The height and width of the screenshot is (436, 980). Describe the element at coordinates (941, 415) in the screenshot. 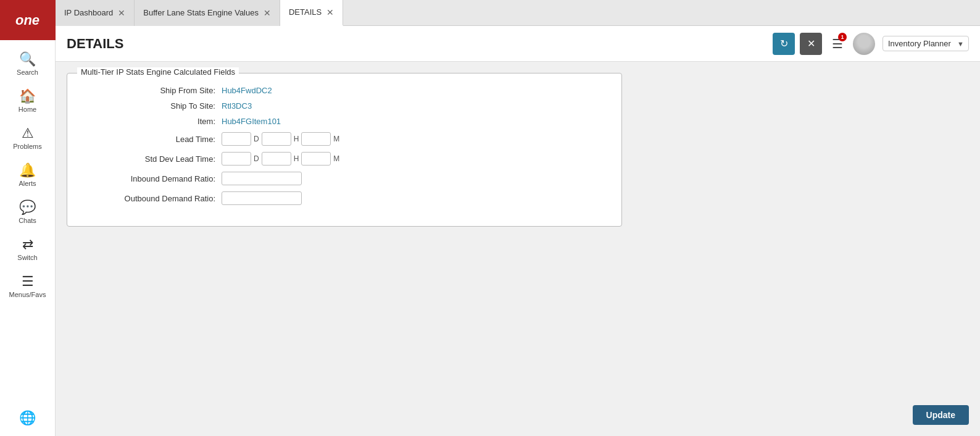

I see `update-button: Update` at that location.